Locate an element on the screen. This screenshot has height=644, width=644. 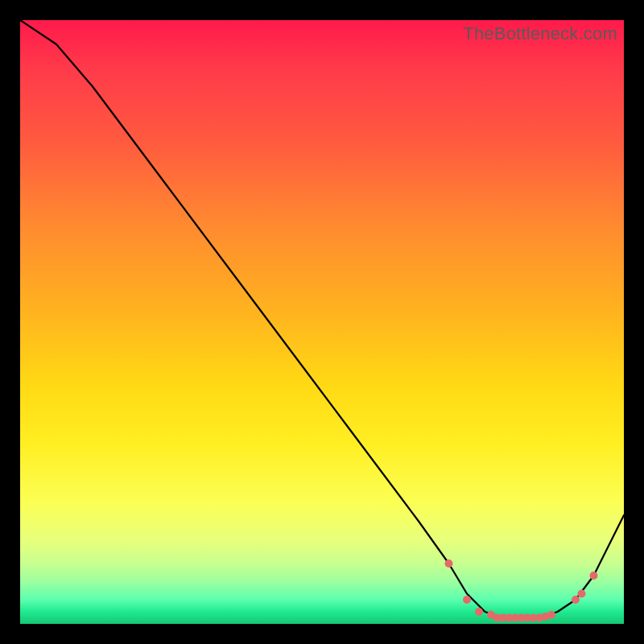
marker-group is located at coordinates (522, 591).